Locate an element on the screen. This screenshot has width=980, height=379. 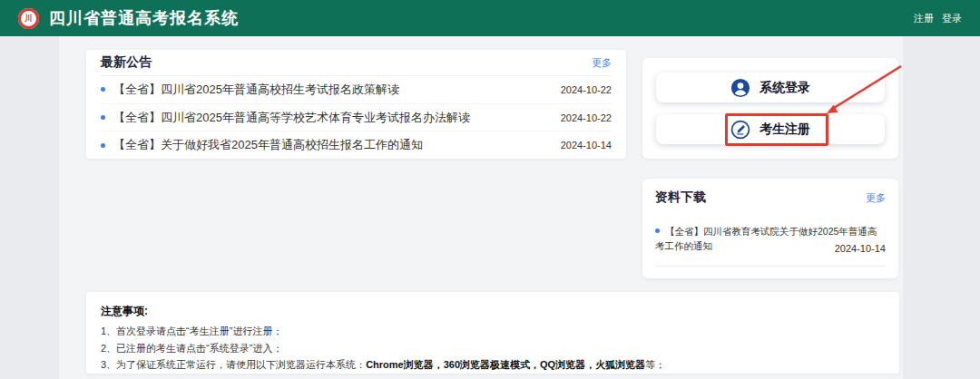
downloads-card: 资料下载 更多 【全省】四川省教育考试院关于做好2025年普通高考工作的通知 2… is located at coordinates (770, 228).